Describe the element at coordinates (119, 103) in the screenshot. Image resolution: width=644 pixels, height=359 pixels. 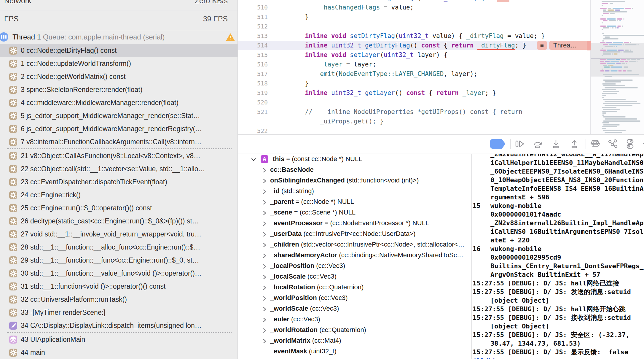
I see `stack-frame: 4 cc::middleware::MiddlewareManager::ren…` at that location.